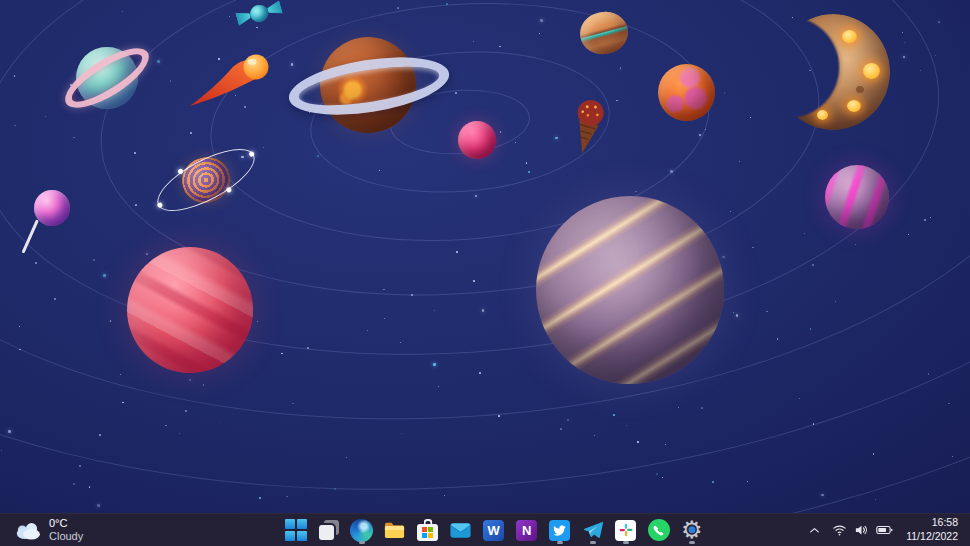  What do you see at coordinates (833, 72) in the screenshot?
I see `cookie-crescent-moon` at bounding box center [833, 72].